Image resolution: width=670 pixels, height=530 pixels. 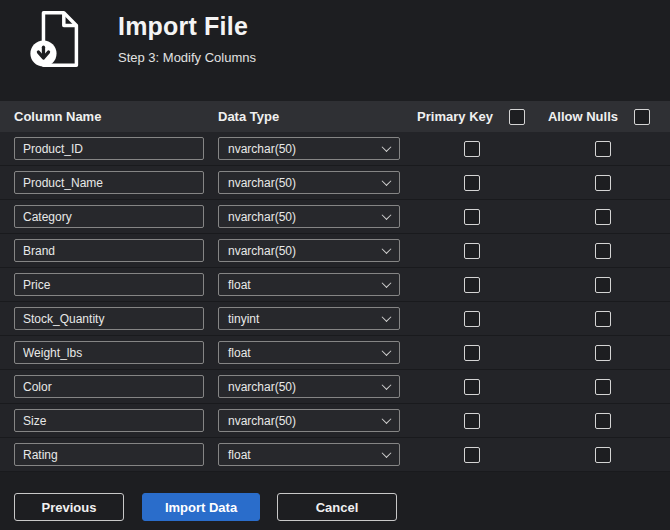 What do you see at coordinates (244, 319) in the screenshot?
I see `data-type-value: tinyint` at bounding box center [244, 319].